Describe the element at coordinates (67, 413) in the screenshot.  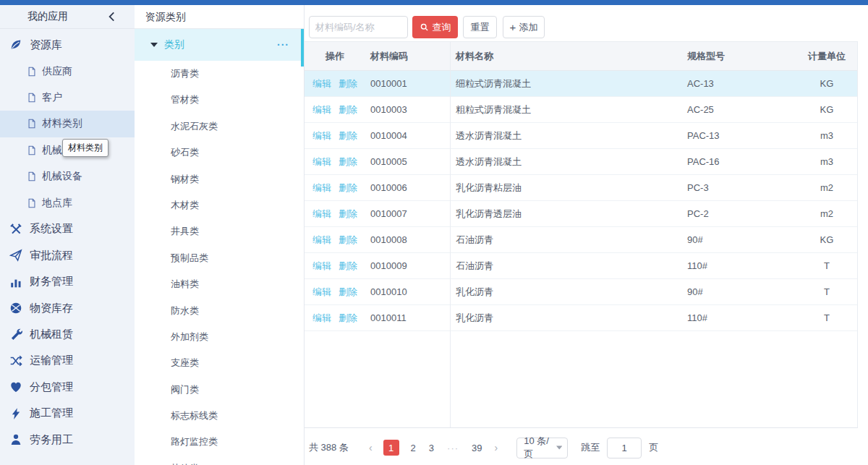
I see `sidebar-item-construction: 施工管理` at that location.